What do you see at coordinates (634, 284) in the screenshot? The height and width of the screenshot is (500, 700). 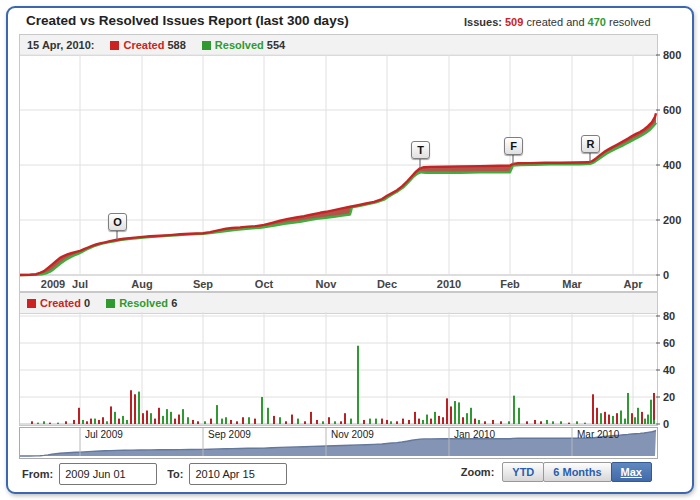 I see `x-axis-label-Apr: Apr` at bounding box center [634, 284].